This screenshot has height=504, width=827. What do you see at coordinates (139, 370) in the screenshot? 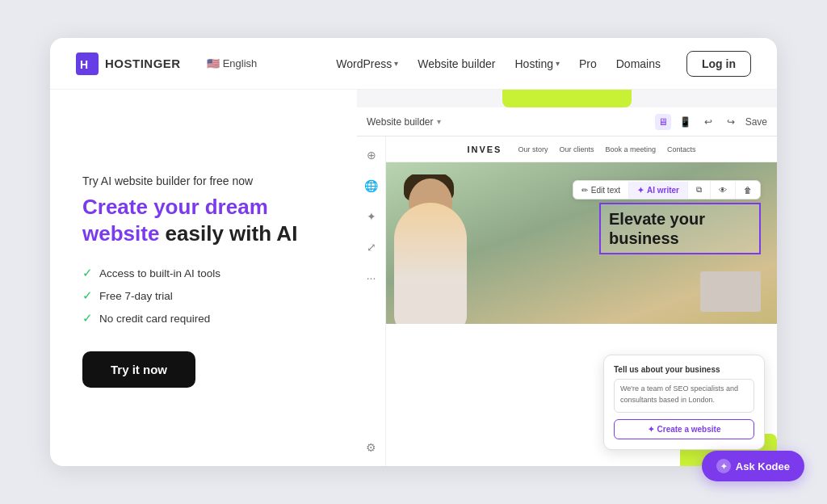
I see `try-it-now-button: Try it now` at bounding box center [139, 370].